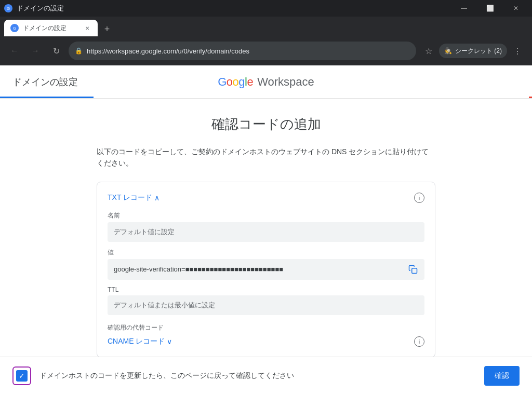  Describe the element at coordinates (266, 305) in the screenshot. I see `ttl-input: デフォルト値または最小値に設定` at that location.